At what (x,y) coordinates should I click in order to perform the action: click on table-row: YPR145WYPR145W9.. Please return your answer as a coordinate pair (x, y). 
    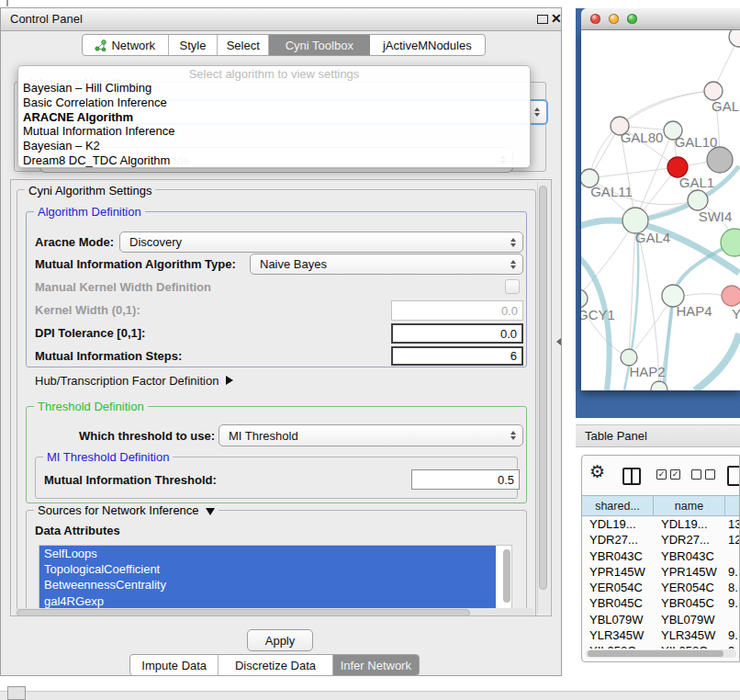
    Looking at the image, I should click on (661, 571).